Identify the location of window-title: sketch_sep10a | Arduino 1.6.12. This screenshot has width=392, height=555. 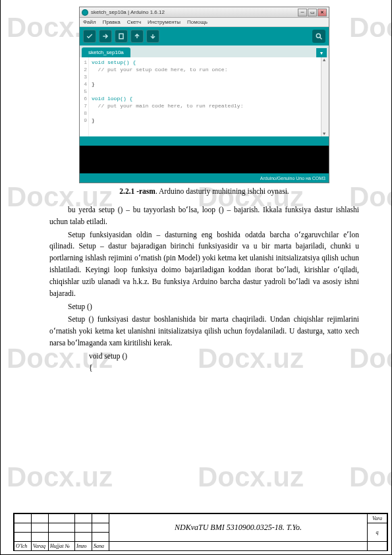
(194, 12).